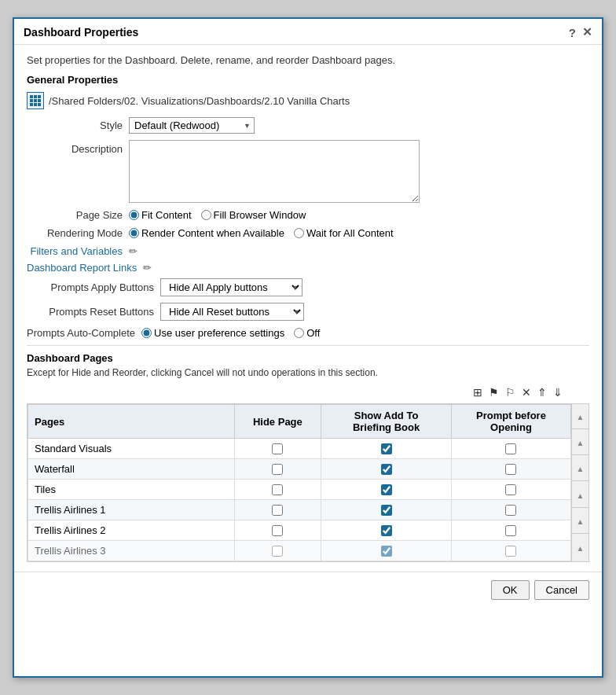 Image resolution: width=616 pixels, height=695 pixels. I want to click on show-add-waterfall, so click(387, 469).